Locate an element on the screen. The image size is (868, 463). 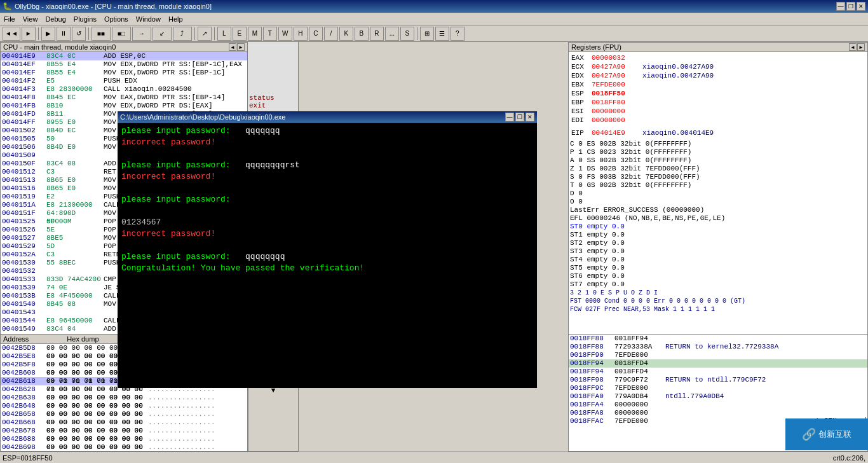
tb-run: ▶ is located at coordinates (48, 34).